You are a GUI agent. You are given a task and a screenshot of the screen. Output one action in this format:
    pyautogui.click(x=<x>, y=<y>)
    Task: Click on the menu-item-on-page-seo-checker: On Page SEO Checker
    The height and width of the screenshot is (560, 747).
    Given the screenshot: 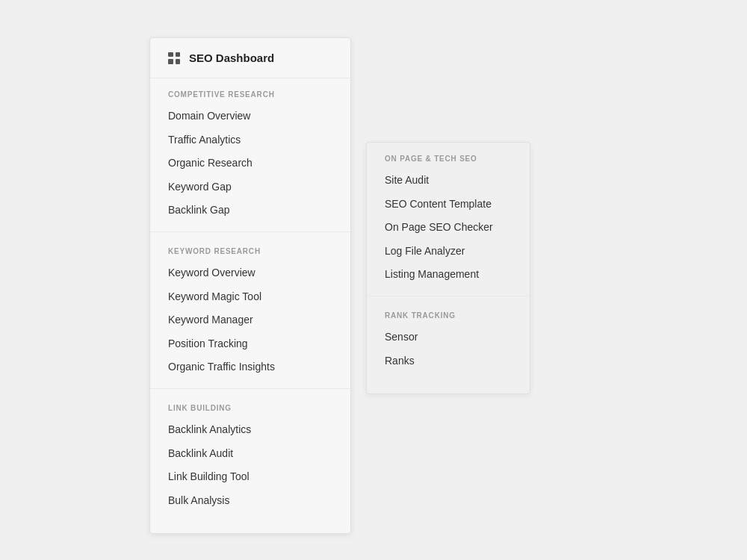 What is the action you would take?
    pyautogui.click(x=448, y=228)
    